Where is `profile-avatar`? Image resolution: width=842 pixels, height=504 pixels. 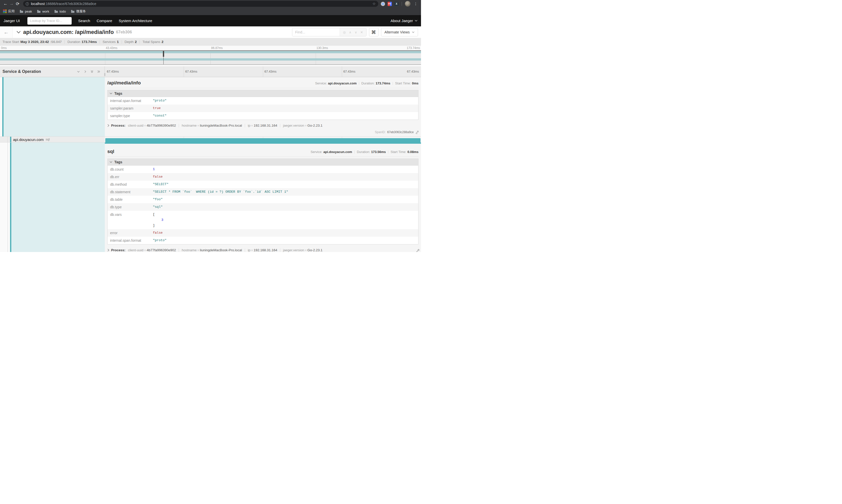 profile-avatar is located at coordinates (408, 4).